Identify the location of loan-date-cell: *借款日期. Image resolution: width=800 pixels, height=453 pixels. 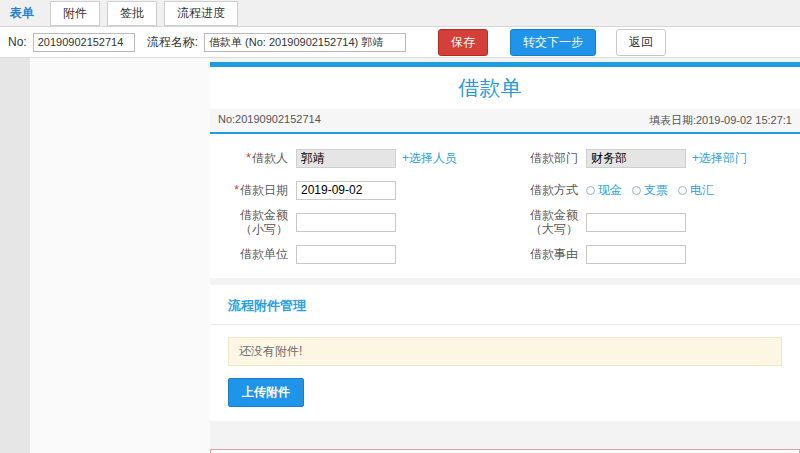
(363, 190).